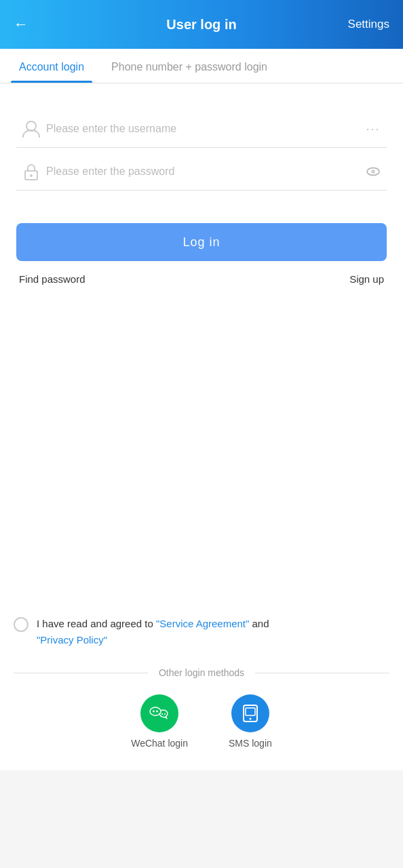 This screenshot has height=868, width=403. I want to click on avatar-icon, so click(31, 129).